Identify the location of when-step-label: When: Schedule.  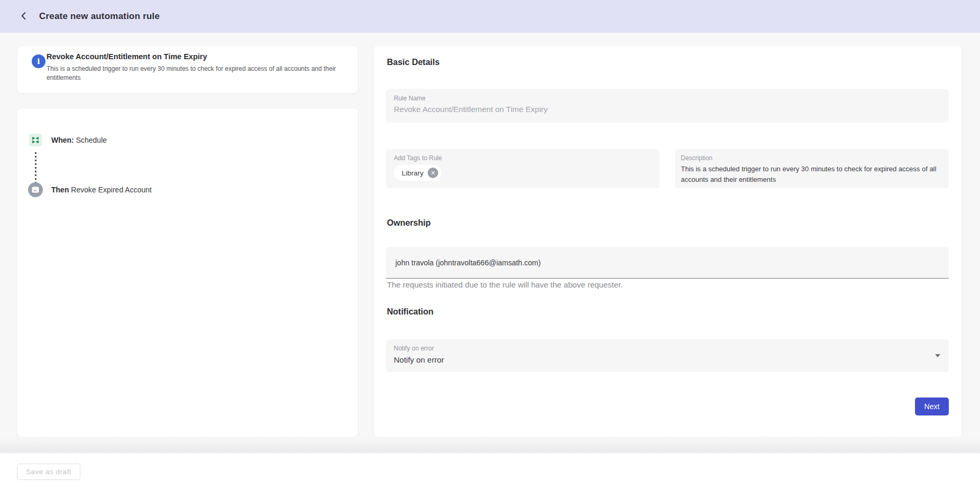
(79, 140).